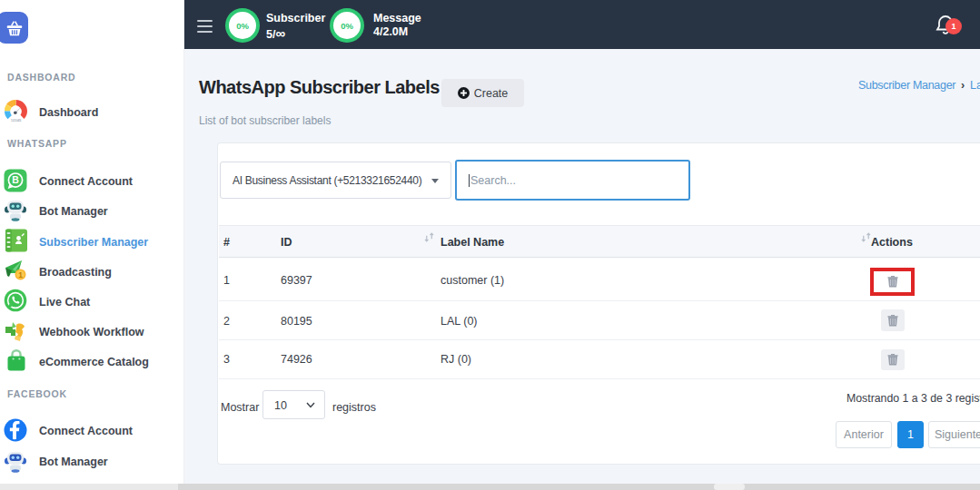 This screenshot has width=980, height=490. Describe the element at coordinates (20, 275) in the screenshot. I see `svg-text: 1` at that location.